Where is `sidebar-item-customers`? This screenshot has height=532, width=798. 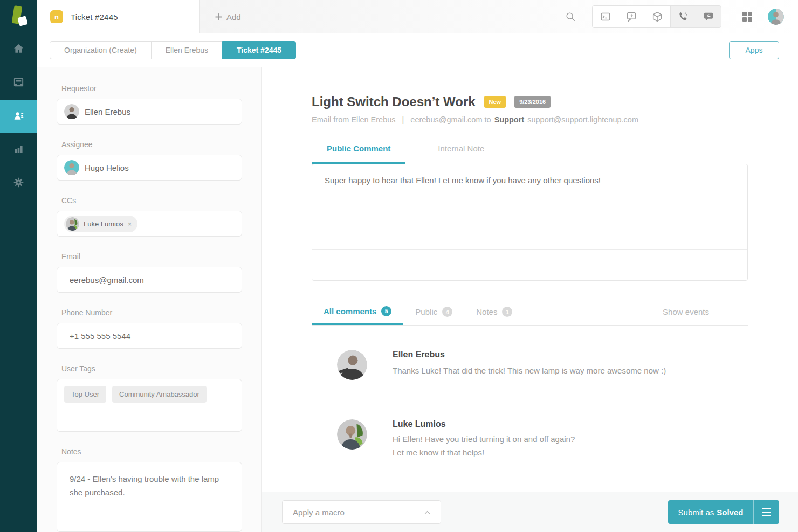
sidebar-item-customers is located at coordinates (18, 116).